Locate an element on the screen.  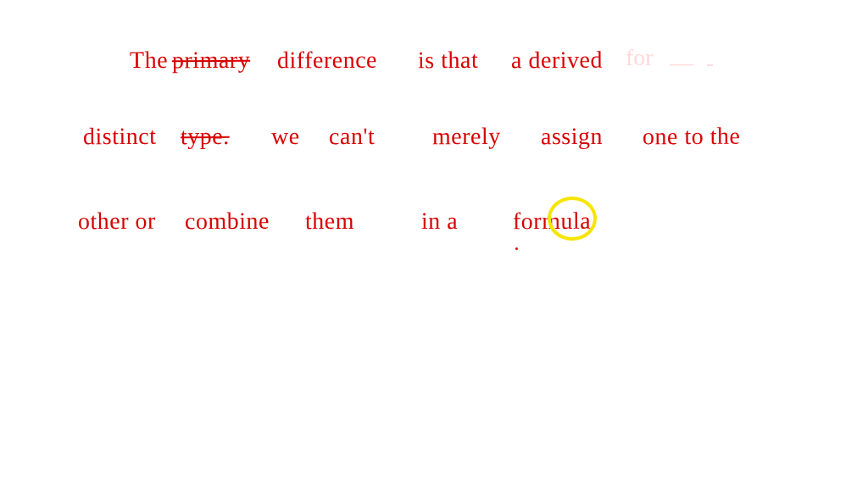
text-isthat: is that is located at coordinates (448, 60).